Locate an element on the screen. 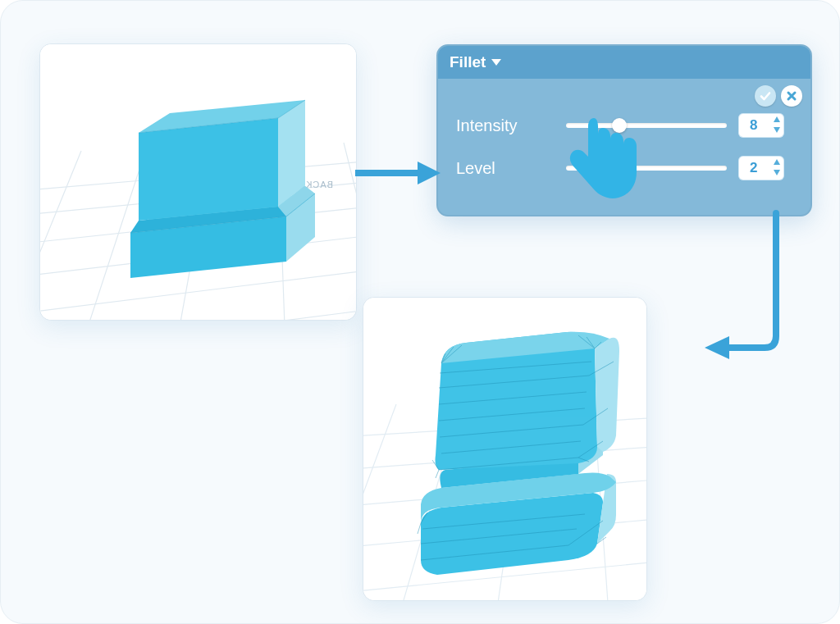 This screenshot has height=624, width=840. close-button is located at coordinates (792, 96).